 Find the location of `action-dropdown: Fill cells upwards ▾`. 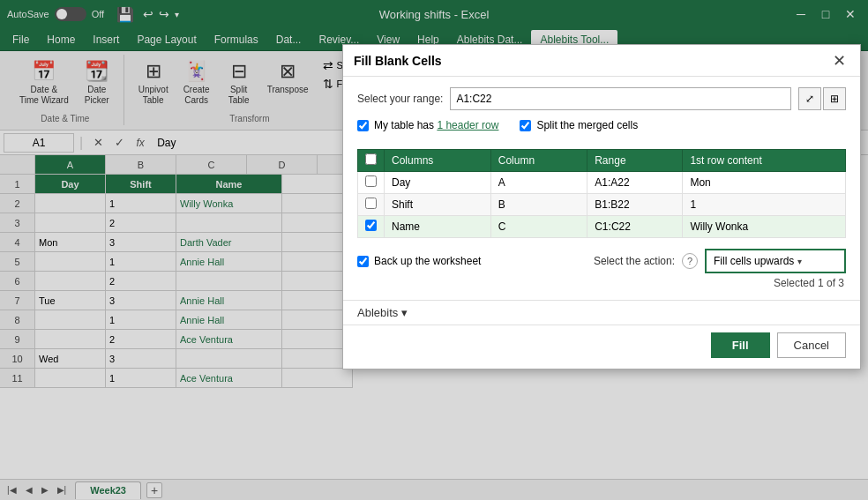

action-dropdown: Fill cells upwards ▾ is located at coordinates (775, 261).